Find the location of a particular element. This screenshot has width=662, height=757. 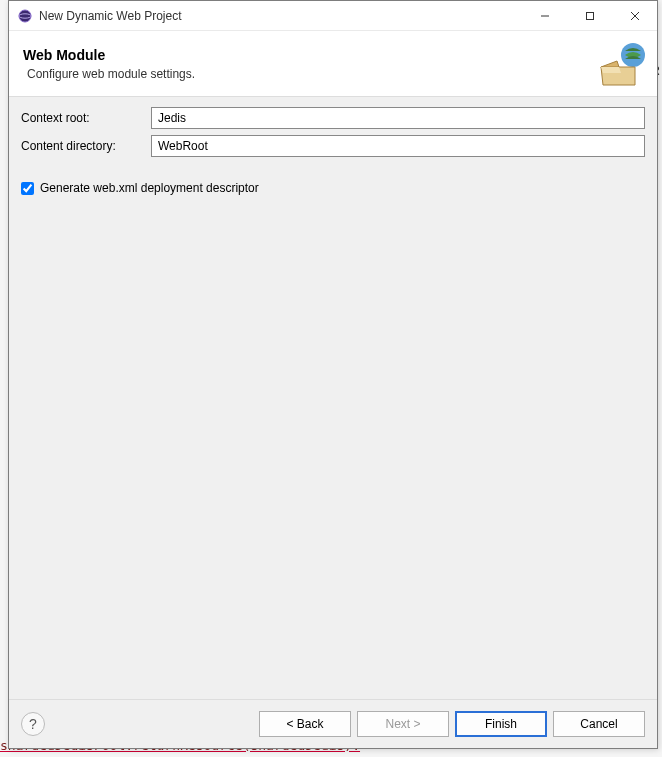

close-button is located at coordinates (634, 16).